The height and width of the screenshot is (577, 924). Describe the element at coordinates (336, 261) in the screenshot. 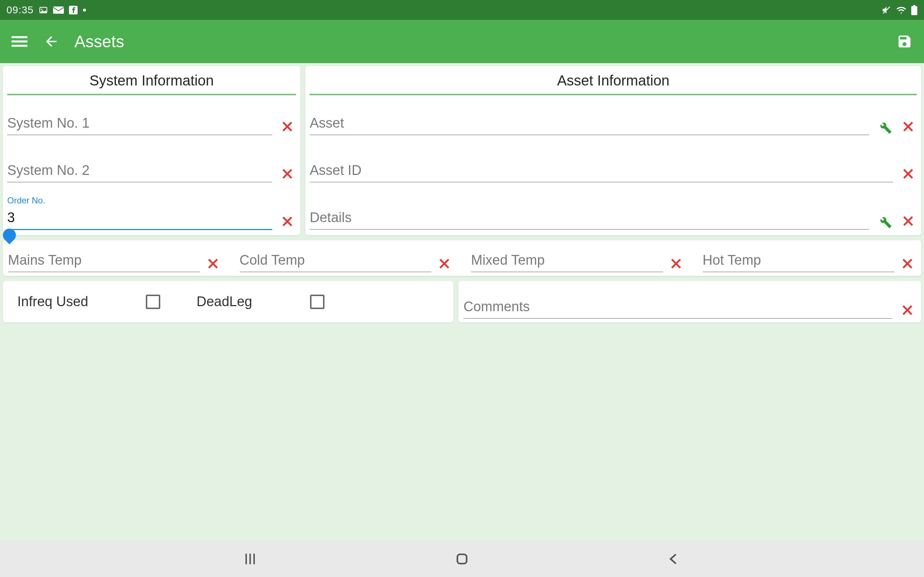

I see `cold-temp-input` at that location.